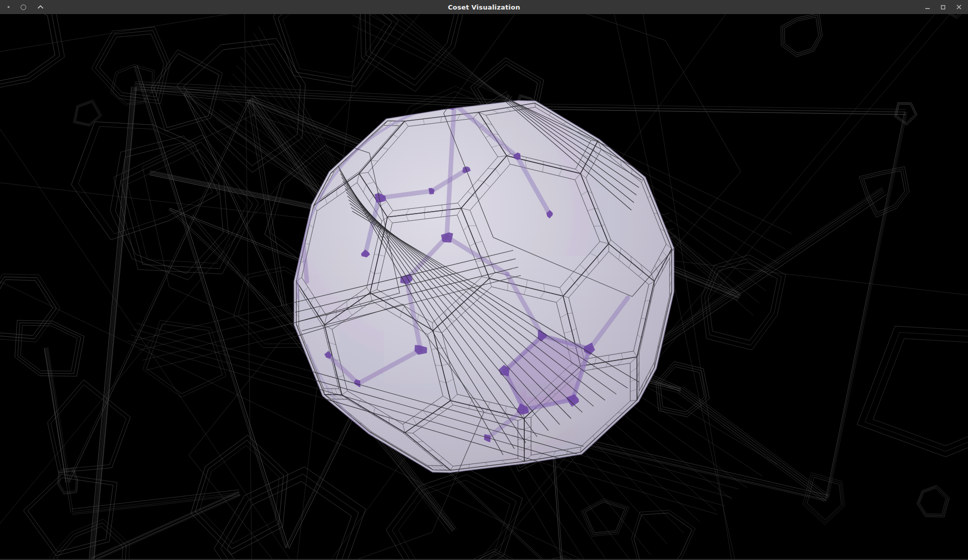  I want to click on window-title: Coset Visualization, so click(484, 7).